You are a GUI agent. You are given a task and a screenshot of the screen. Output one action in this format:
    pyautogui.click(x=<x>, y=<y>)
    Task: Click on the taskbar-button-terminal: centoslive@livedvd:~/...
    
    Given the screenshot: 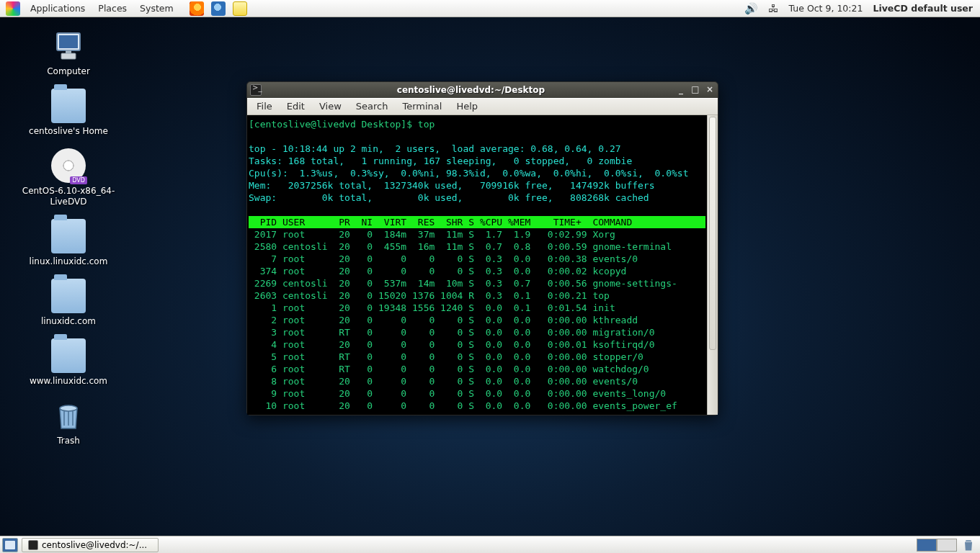 What is the action you would take?
    pyautogui.click(x=90, y=545)
    